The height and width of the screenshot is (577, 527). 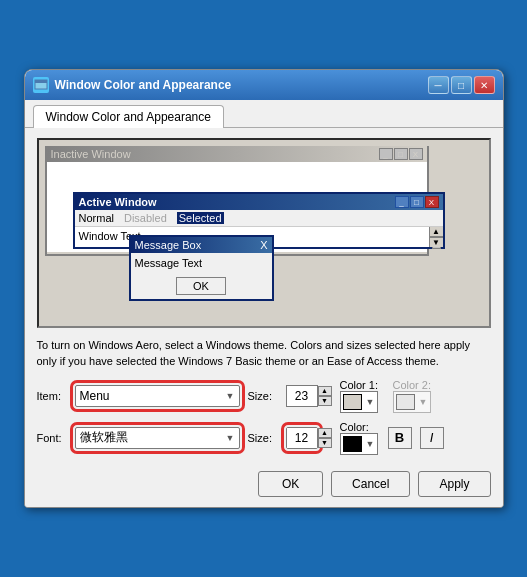 What do you see at coordinates (302, 396) in the screenshot?
I see `size-input` at bounding box center [302, 396].